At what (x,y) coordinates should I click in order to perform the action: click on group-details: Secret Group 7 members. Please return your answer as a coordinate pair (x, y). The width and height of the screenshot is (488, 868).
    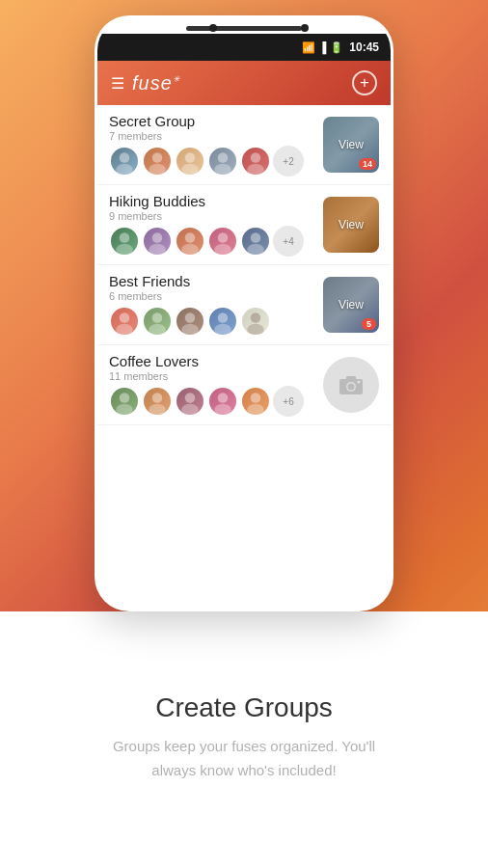
    Looking at the image, I should click on (213, 145).